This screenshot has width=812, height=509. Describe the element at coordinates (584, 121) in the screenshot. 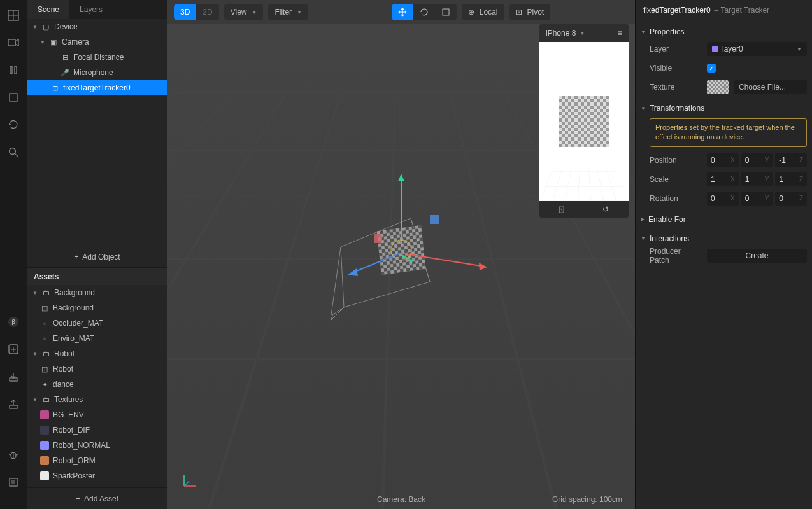

I see `device-preview-panel: iPhone 8 ▼ ≡ ⍂ ↺` at that location.